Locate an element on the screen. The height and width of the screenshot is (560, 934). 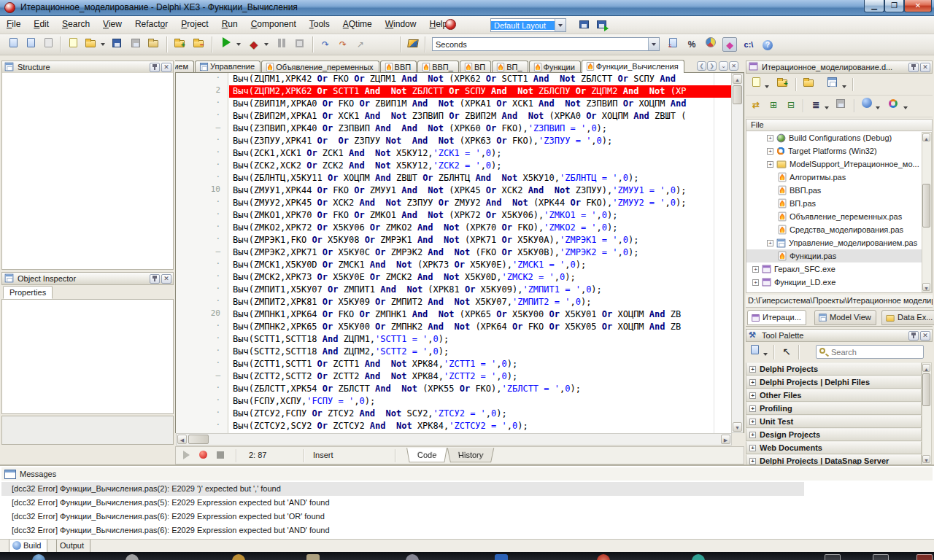
expand-all-icon: ⊞ is located at coordinates (773, 105).